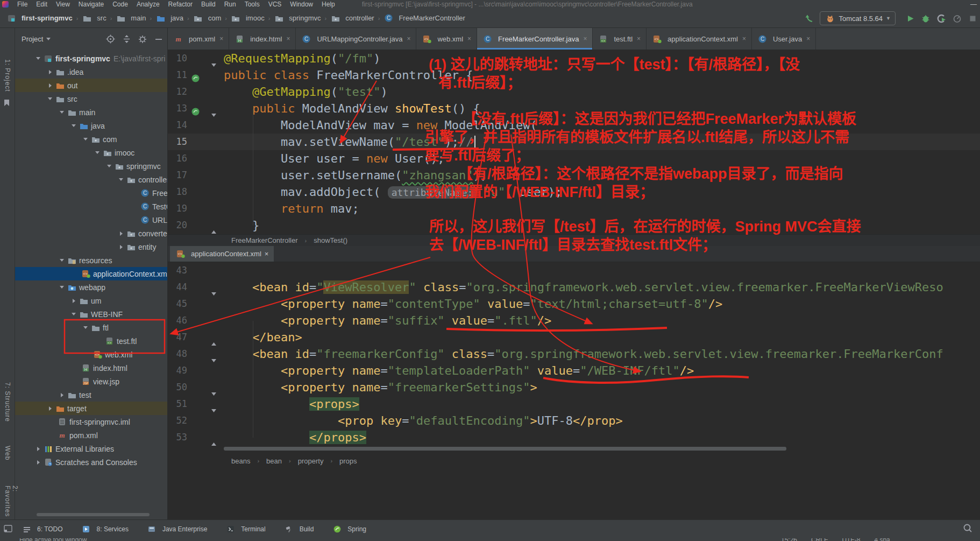 The height and width of the screenshot is (541, 980). What do you see at coordinates (820, 539) in the screenshot?
I see `line-separator: CRLF` at bounding box center [820, 539].